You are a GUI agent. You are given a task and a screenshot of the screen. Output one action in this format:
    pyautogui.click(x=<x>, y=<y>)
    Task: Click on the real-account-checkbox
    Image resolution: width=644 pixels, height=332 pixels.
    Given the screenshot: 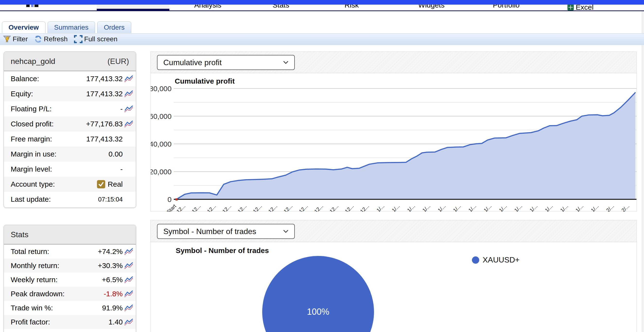 What is the action you would take?
    pyautogui.click(x=101, y=184)
    